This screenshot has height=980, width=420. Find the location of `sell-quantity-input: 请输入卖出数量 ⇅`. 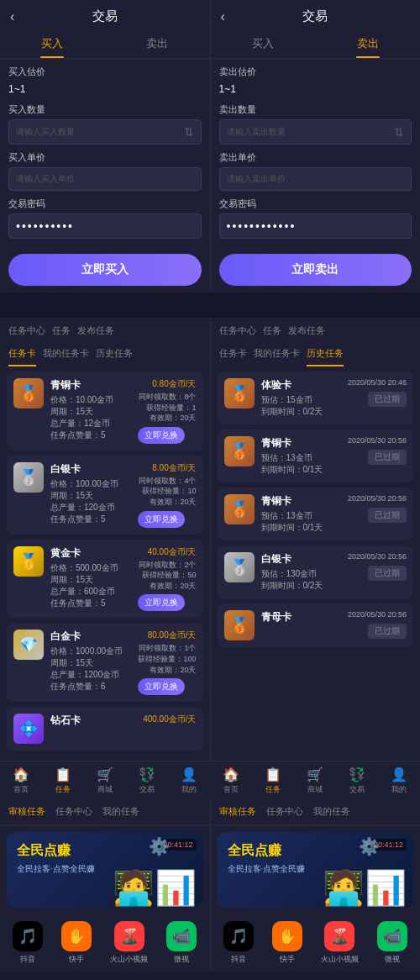

sell-quantity-input: 请输入卖出数量 ⇅ is located at coordinates (316, 132).